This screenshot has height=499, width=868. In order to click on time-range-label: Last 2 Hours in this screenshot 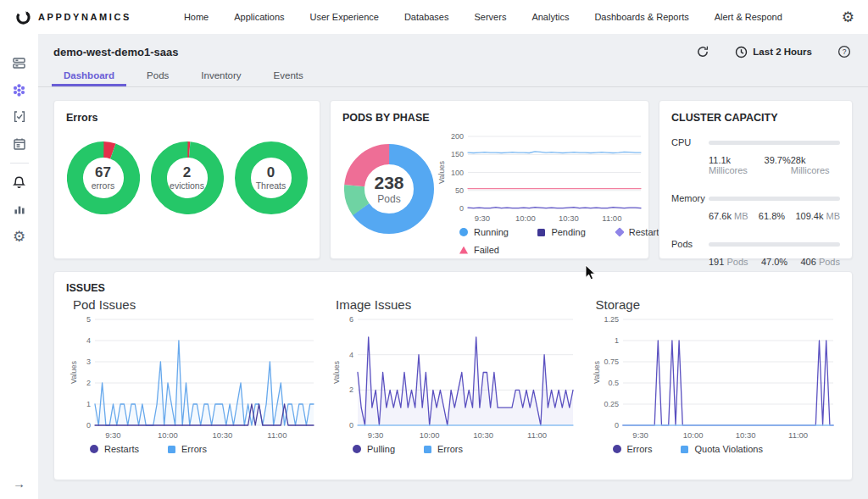, I will do `click(782, 52)`.